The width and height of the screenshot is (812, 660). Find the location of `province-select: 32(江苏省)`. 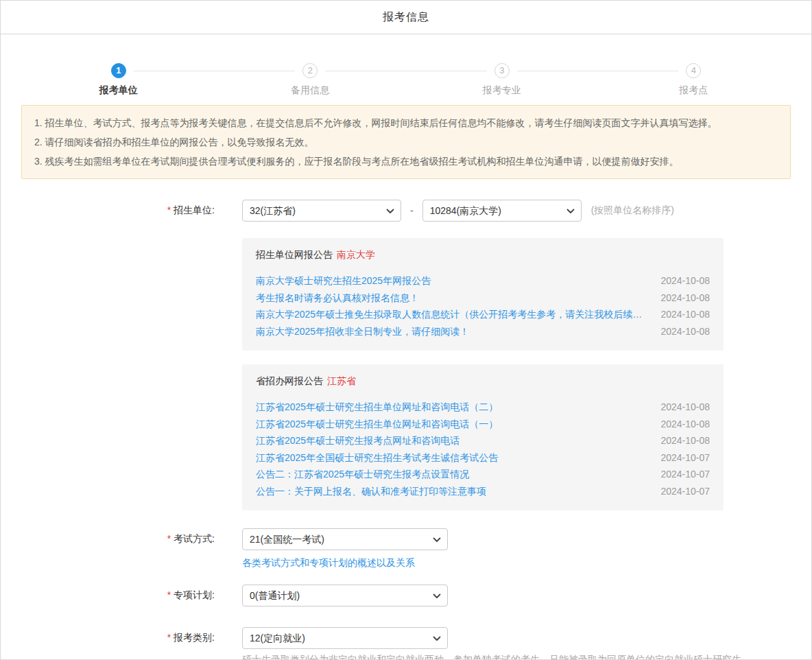

province-select: 32(江苏省) is located at coordinates (322, 211).